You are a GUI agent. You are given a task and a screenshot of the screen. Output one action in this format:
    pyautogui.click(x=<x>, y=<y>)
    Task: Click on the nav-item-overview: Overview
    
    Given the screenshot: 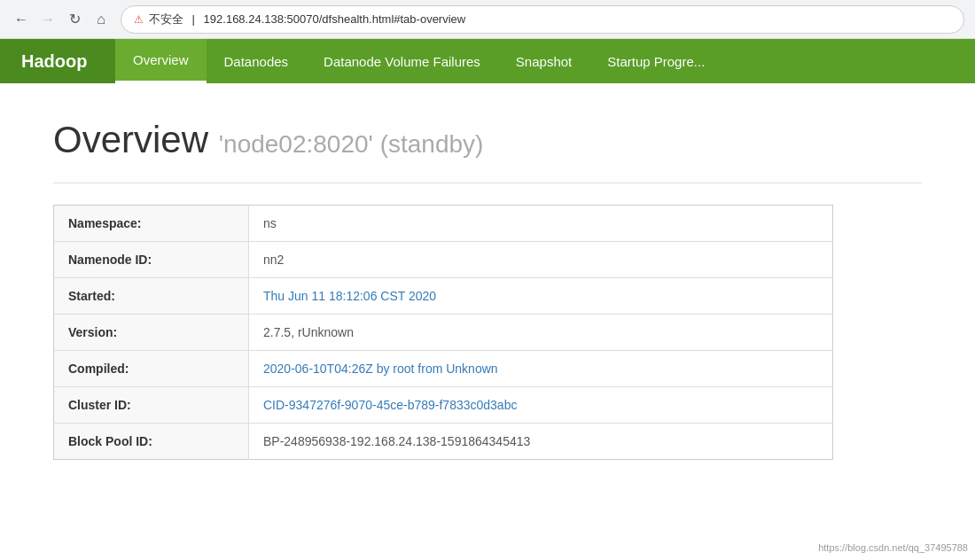 What is the action you would take?
    pyautogui.click(x=161, y=61)
    